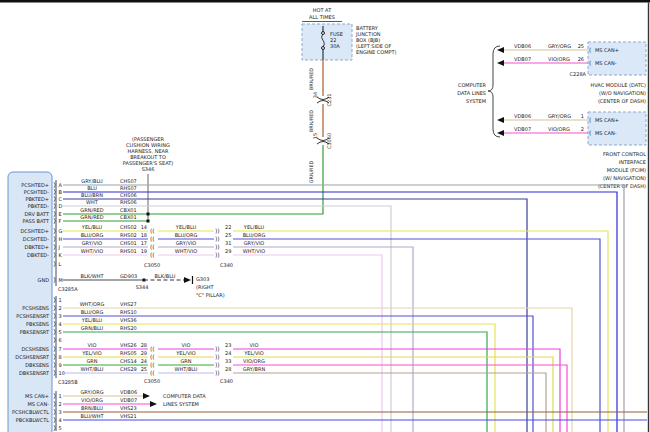  What do you see at coordinates (60, 300) in the screenshot?
I see `pin-label: 1` at bounding box center [60, 300].